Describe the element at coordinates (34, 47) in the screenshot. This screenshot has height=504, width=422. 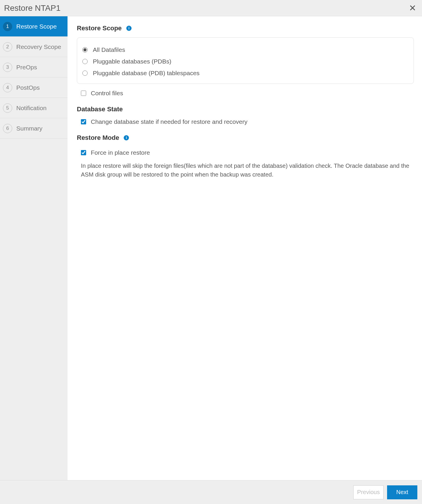
I see `sidebar-step-recovery-scope: 2 Recovery Scope` at that location.